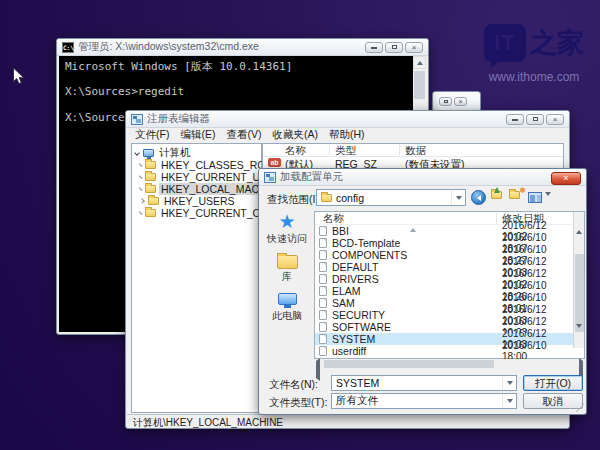 This screenshot has width=600, height=450. Describe the element at coordinates (498, 195) in the screenshot. I see `up-one-level-icon` at that location.